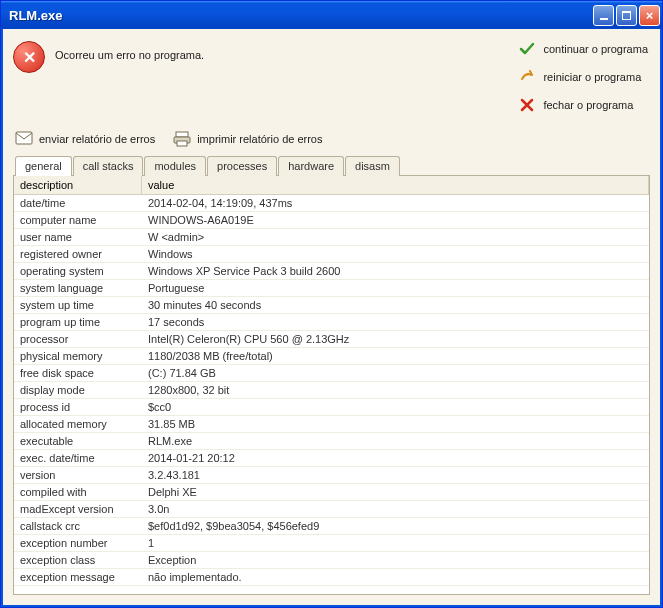 This screenshot has width=663, height=608. I want to click on row-description: exception message, so click(78, 577).